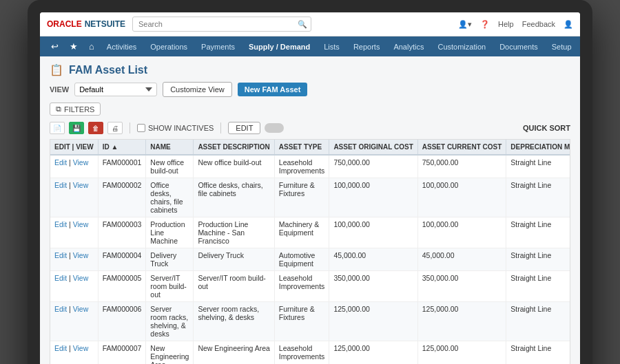 This screenshot has height=364, width=620. I want to click on cell-name: New Engineering Area, so click(169, 353).